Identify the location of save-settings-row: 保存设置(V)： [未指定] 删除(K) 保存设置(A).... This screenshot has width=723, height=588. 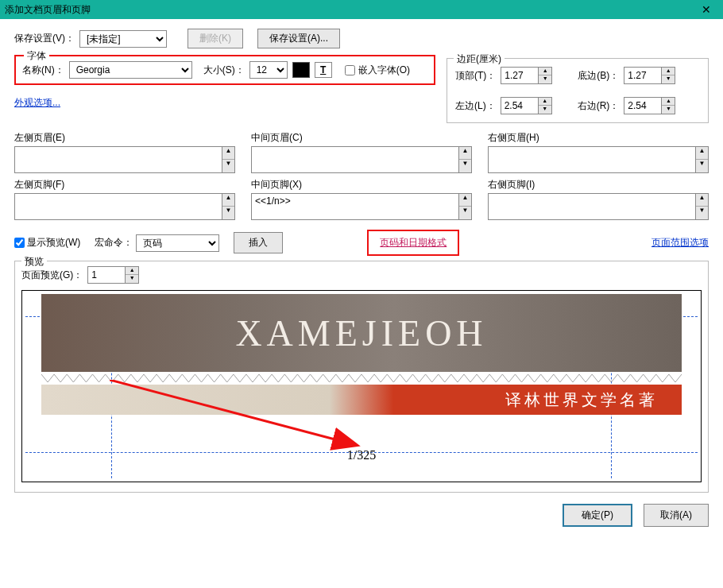
(362, 38).